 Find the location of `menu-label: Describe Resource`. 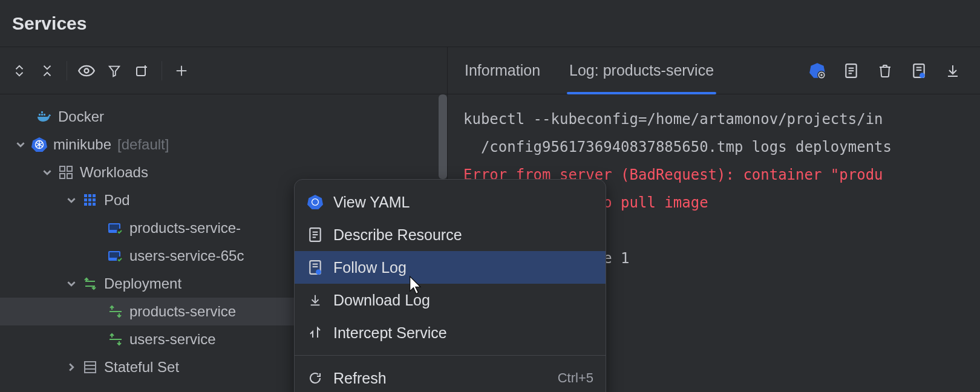

menu-label: Describe Resource is located at coordinates (398, 235).